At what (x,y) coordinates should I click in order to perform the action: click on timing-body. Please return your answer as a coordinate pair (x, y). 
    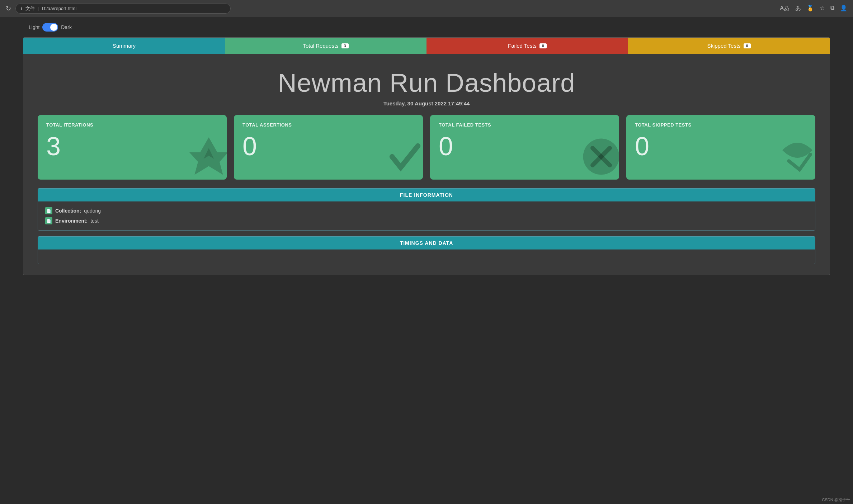
    Looking at the image, I should click on (426, 257).